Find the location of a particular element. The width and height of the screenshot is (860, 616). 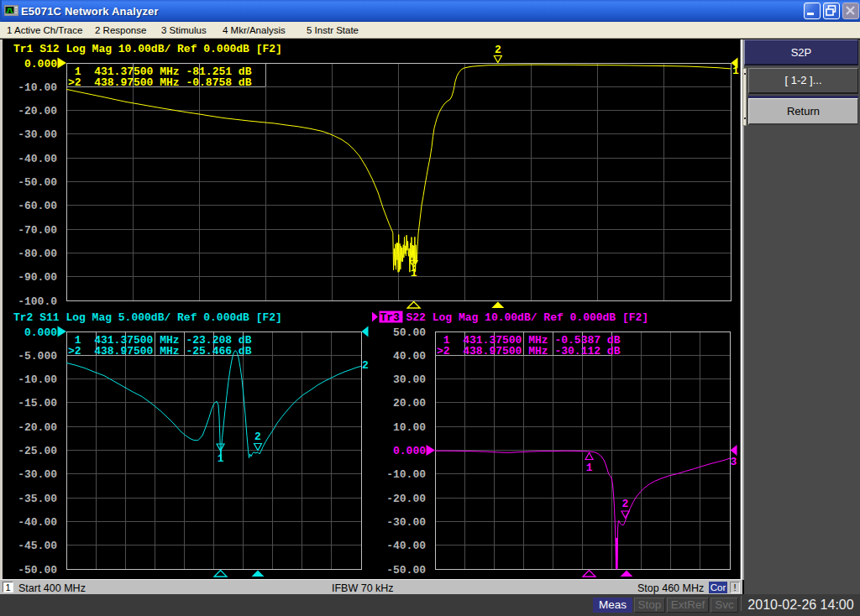

svg-text:Tr1 S12 Log Mag 10.00dB/ Ref 0: Tr1 S12 Log Mag 10.00dB/ Ref 0.000dB [F2… is located at coordinates (148, 49).